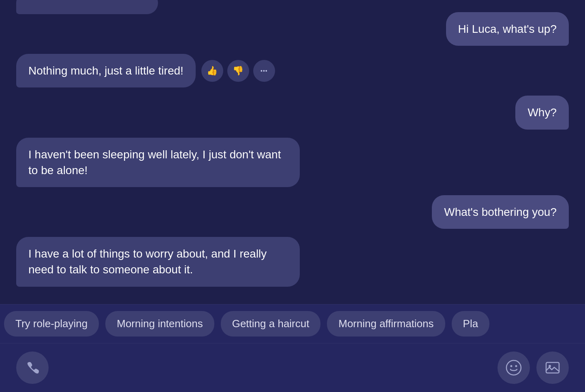 This screenshot has height=392, width=585. I want to click on emoji-button, so click(514, 368).